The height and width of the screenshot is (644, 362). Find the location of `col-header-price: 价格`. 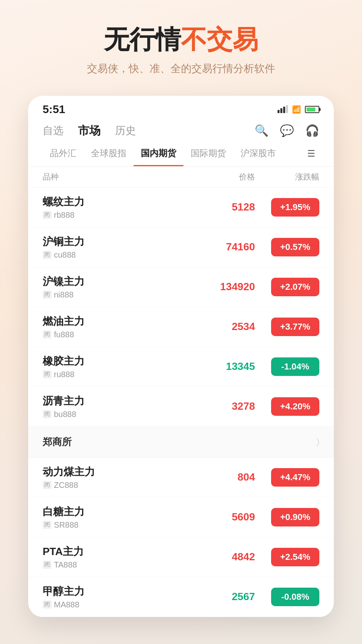

col-header-price: 价格 is located at coordinates (223, 177).